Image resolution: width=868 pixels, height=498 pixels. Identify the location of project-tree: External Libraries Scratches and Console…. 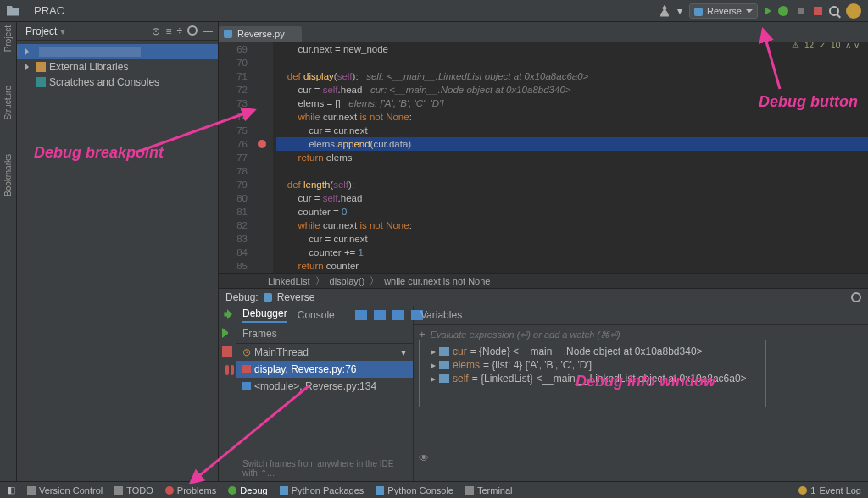
(117, 67).